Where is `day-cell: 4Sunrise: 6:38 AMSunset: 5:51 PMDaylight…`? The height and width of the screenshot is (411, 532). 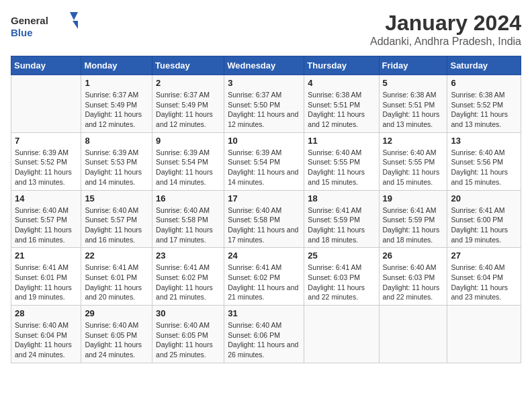 day-cell: 4Sunrise: 6:38 AMSunset: 5:51 PMDaylight… is located at coordinates (341, 104).